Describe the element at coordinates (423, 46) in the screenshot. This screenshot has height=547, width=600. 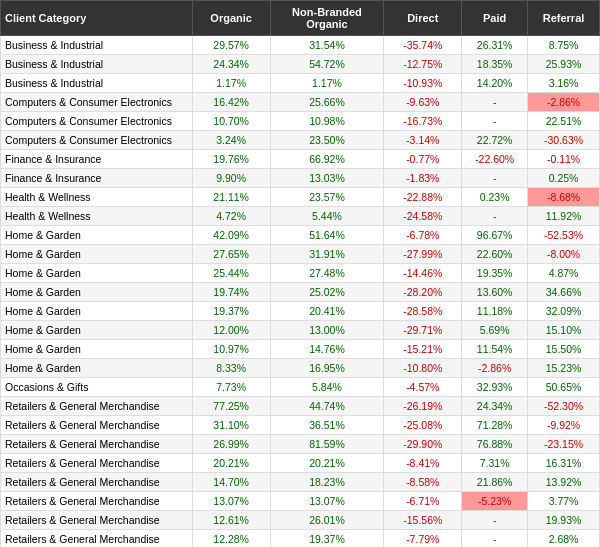
I see `cell-direct: -35.74%` at that location.